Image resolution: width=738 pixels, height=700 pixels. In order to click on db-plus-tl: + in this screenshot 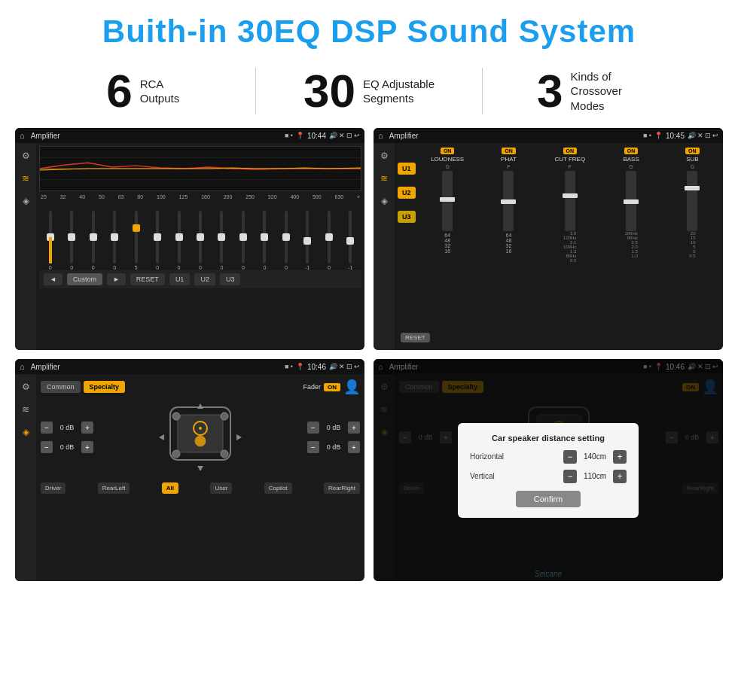, I will do `click(87, 428)`.